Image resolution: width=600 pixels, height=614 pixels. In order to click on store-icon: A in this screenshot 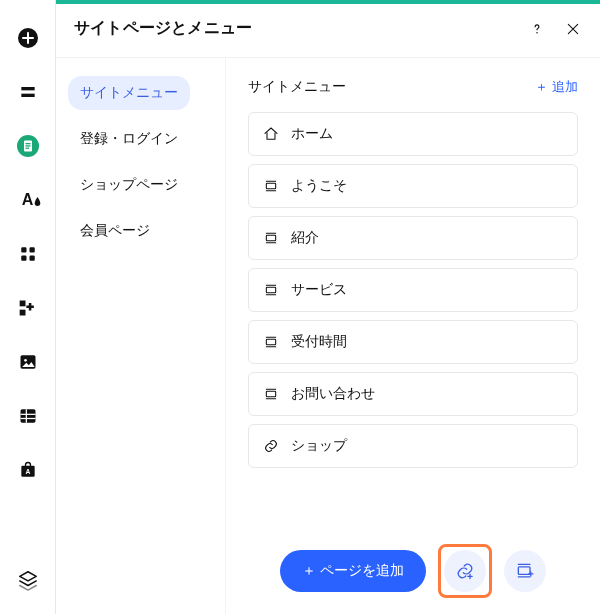, I will do `click(28, 470)`.